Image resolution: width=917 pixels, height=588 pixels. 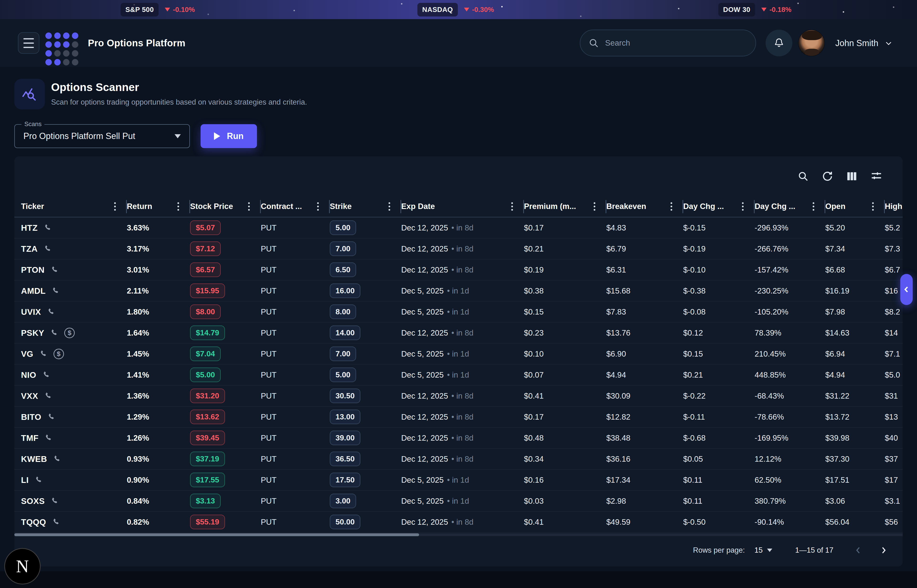 What do you see at coordinates (894, 206) in the screenshot?
I see `column-header: High` at bounding box center [894, 206].